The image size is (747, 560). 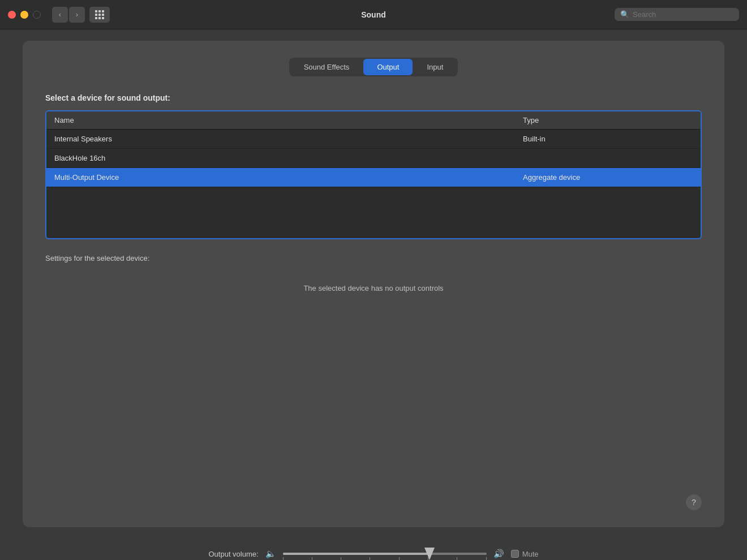 I want to click on nav-buttons: ‹ ›, so click(x=68, y=15).